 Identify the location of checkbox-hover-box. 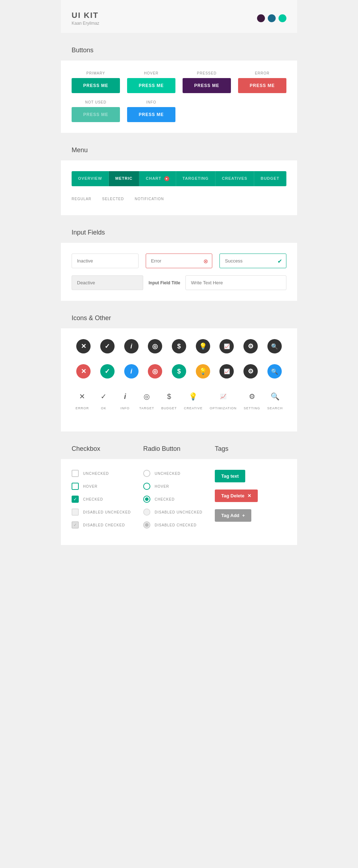
(75, 486).